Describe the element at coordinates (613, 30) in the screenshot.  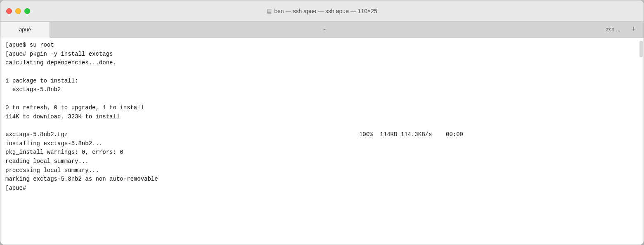
I see `tab-zsh-label: -zsh ...` at that location.